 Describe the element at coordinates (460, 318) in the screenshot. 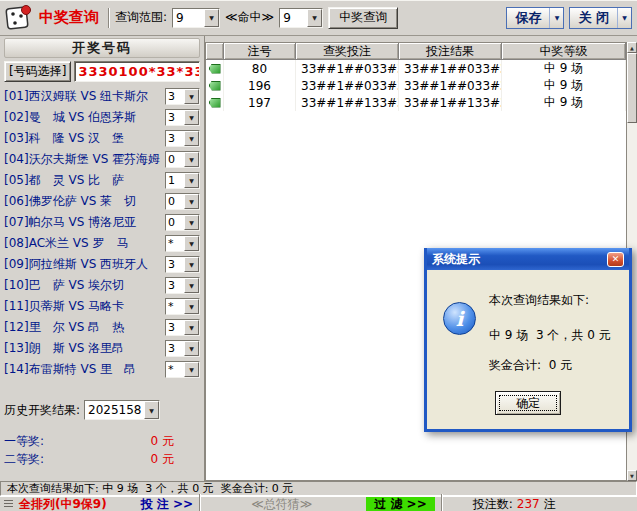

I see `info-icon: i` at that location.